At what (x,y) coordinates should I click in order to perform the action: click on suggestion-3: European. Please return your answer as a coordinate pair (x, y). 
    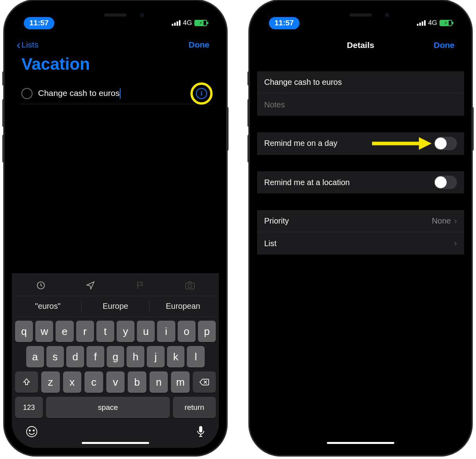
    Looking at the image, I should click on (183, 306).